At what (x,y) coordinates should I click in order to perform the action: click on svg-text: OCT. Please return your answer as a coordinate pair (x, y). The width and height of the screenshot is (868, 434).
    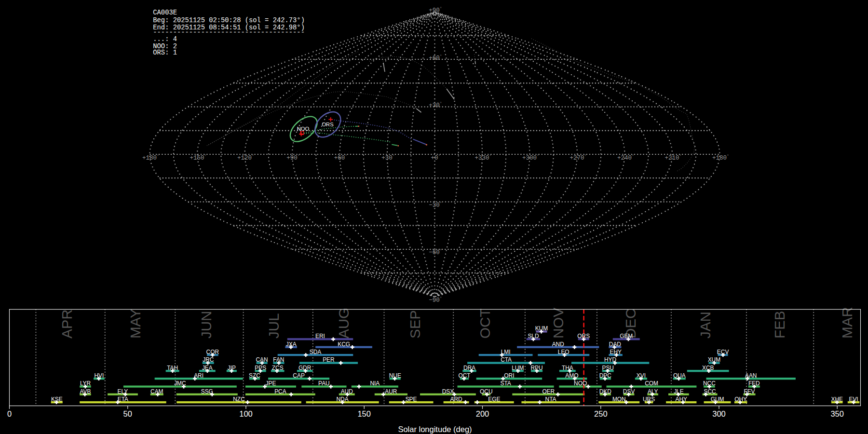
    Looking at the image, I should click on (485, 324).